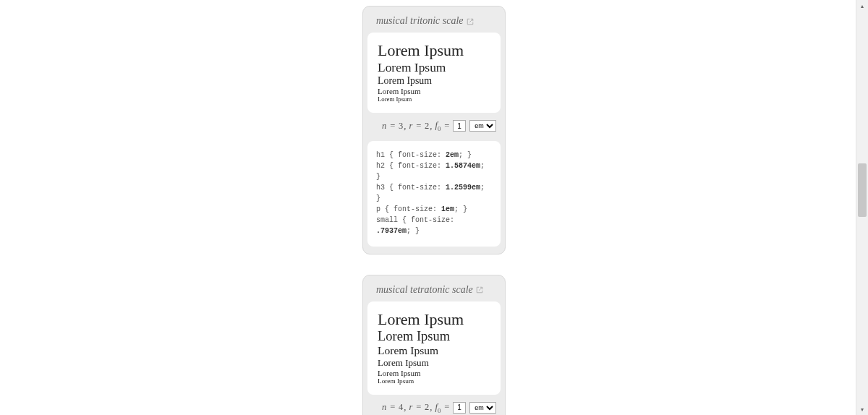 This screenshot has height=415, width=868. Describe the element at coordinates (862, 409) in the screenshot. I see `scroll-down-arrow: ▾` at that location.